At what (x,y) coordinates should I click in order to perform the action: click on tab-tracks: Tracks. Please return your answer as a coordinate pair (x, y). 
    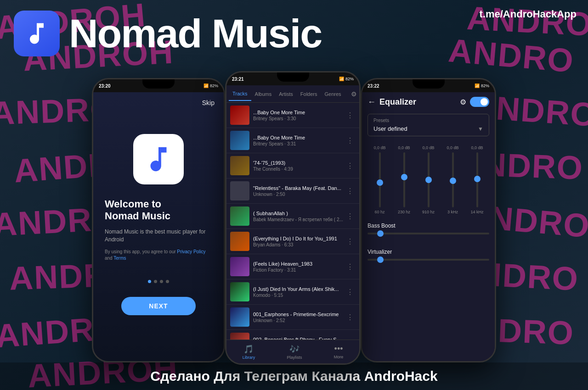
    Looking at the image, I should click on (240, 94).